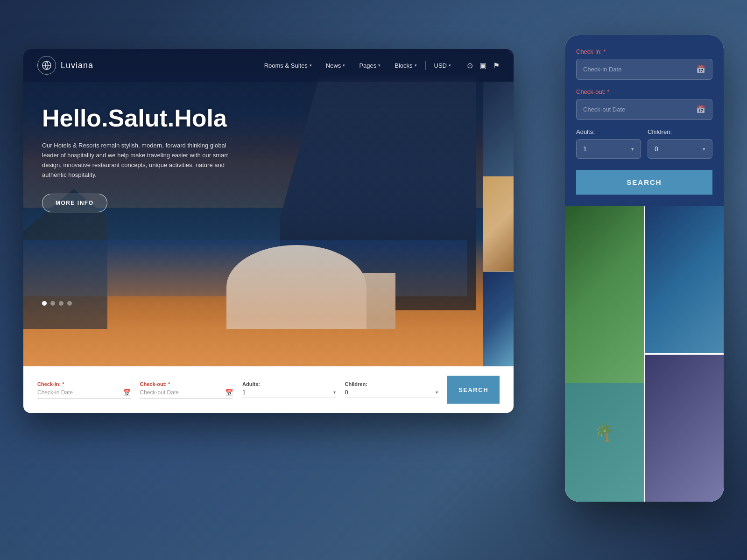  I want to click on mobile-adults-chevron-icon: ▾, so click(633, 149).